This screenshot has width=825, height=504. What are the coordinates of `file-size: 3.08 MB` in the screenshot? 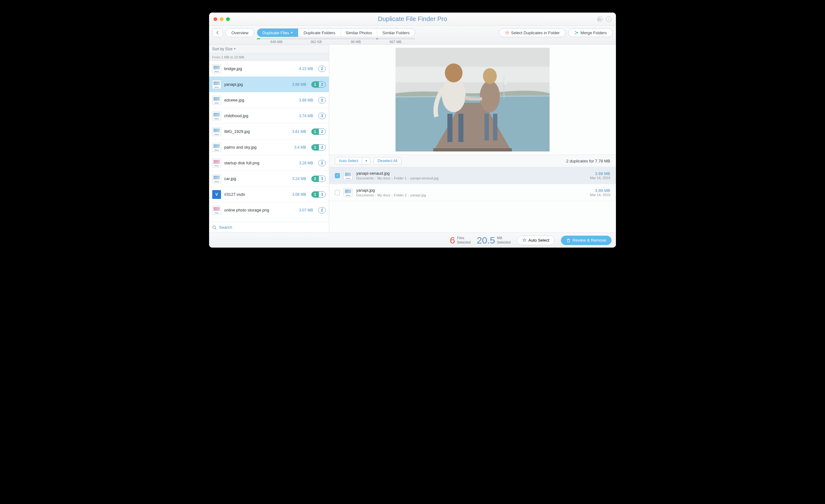 It's located at (299, 195).